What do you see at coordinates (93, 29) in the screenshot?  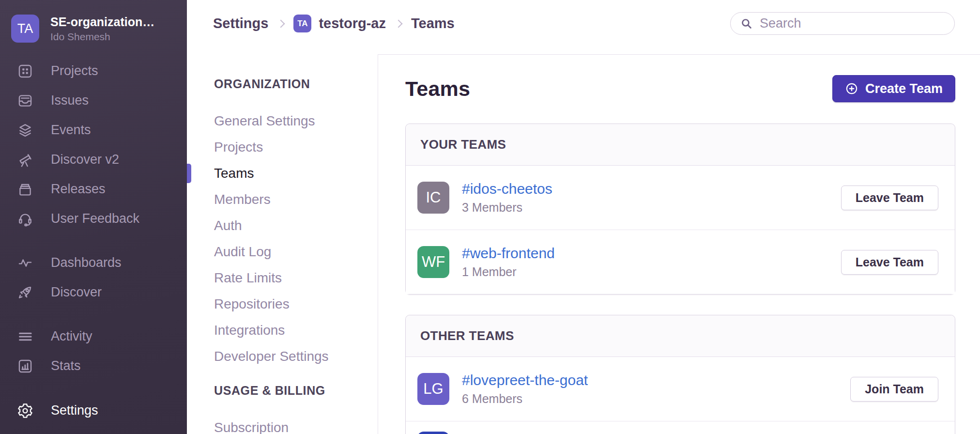 I see `org-switcher: TA SE-organization… Ido Shemesh` at bounding box center [93, 29].